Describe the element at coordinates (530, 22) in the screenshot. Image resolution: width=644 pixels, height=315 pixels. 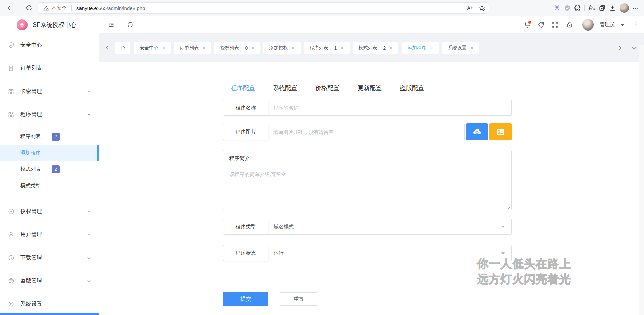
I see `notification-dot` at that location.